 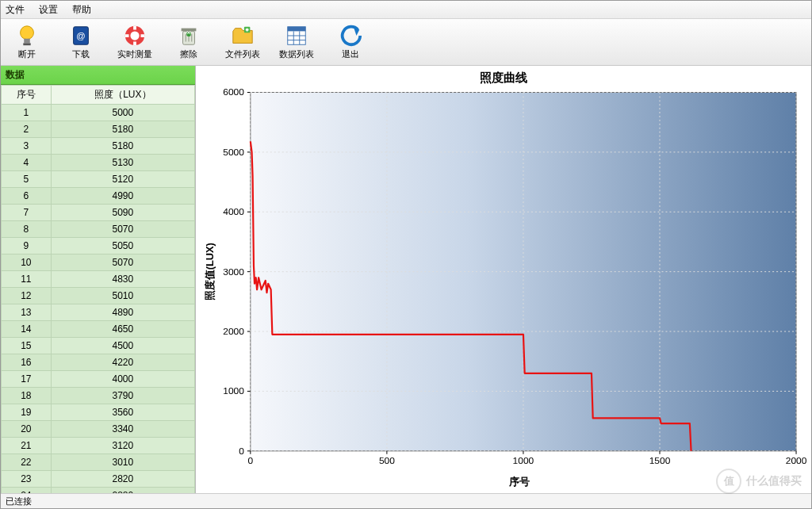 What do you see at coordinates (519, 482) in the screenshot?
I see `svg-text: 序号` at bounding box center [519, 482].